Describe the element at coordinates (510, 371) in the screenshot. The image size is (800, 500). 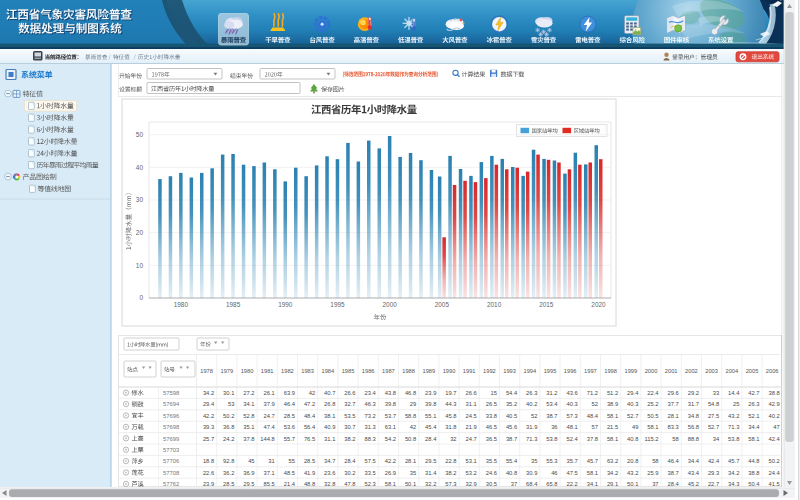
I see `svg-text: 1993` at that location.